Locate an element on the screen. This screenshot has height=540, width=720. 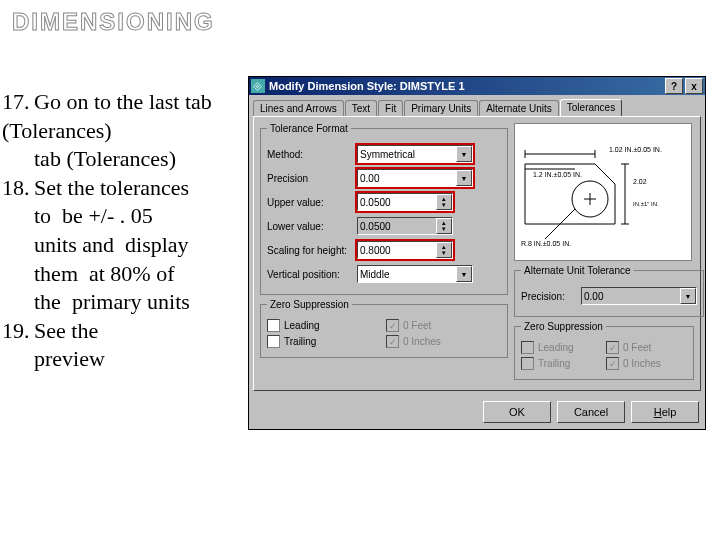
leading-checkbox: Leading is located at coordinates (324, 326).